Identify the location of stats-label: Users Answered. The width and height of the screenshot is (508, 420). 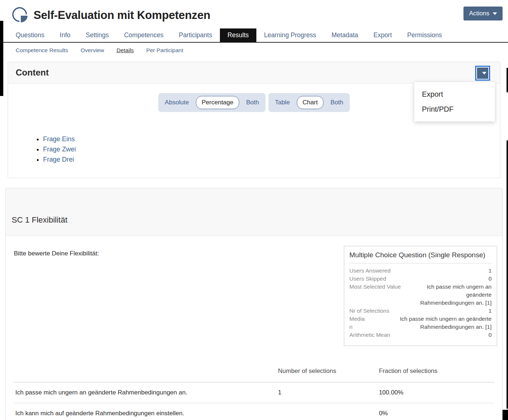
(370, 271).